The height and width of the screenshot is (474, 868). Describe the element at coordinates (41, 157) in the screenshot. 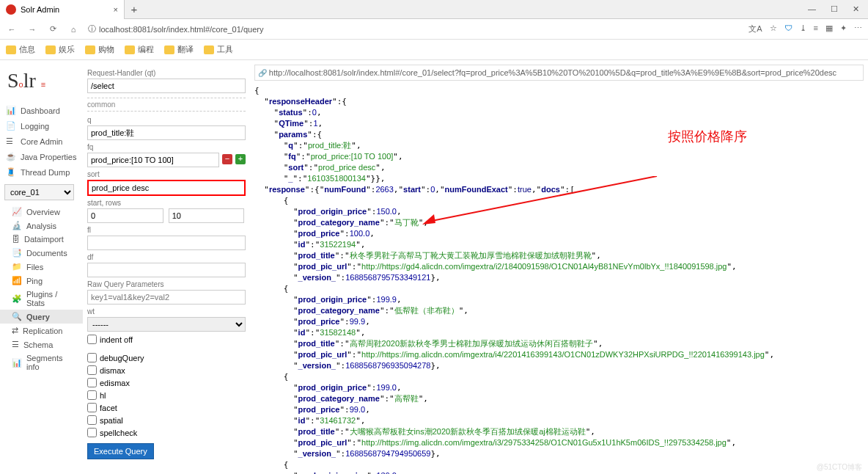

I see `nav-java-props: ☕Java Properties` at that location.